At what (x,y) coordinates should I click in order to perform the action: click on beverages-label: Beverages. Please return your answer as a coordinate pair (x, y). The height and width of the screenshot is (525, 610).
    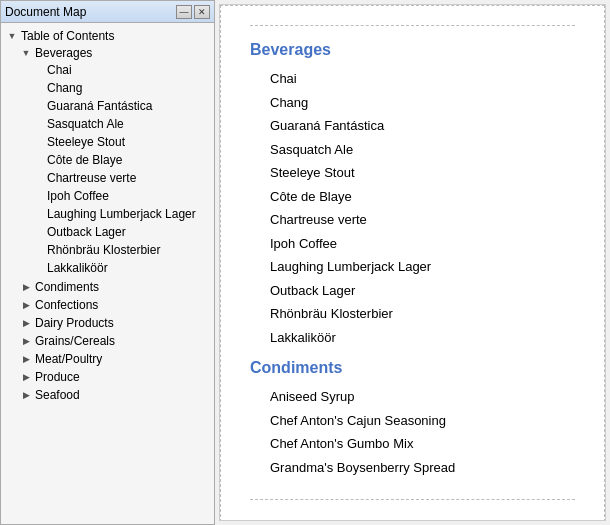
    Looking at the image, I should click on (64, 53).